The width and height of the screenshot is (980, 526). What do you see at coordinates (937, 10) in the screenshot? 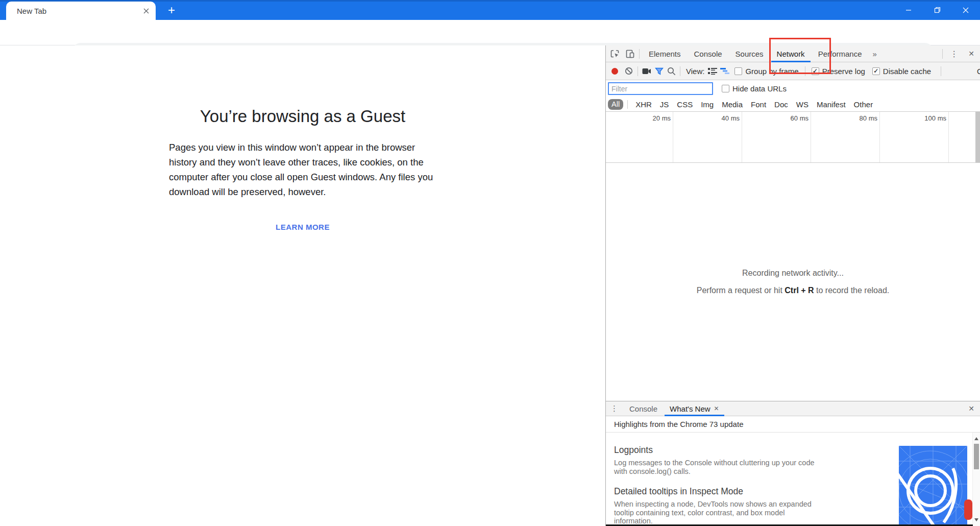
I see `window-controls` at bounding box center [937, 10].